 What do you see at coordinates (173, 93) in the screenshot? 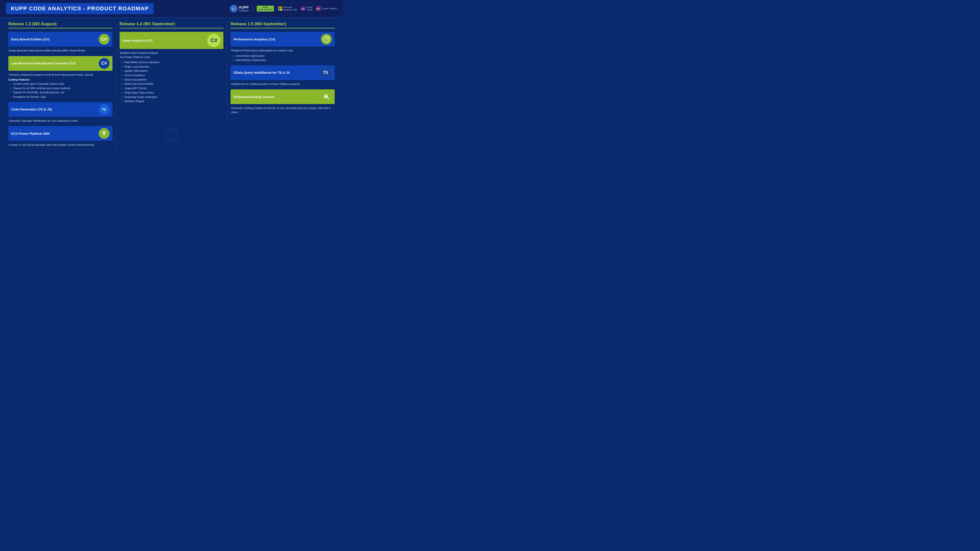
I see `list-item: Plugin Base Class checks` at bounding box center [173, 93].